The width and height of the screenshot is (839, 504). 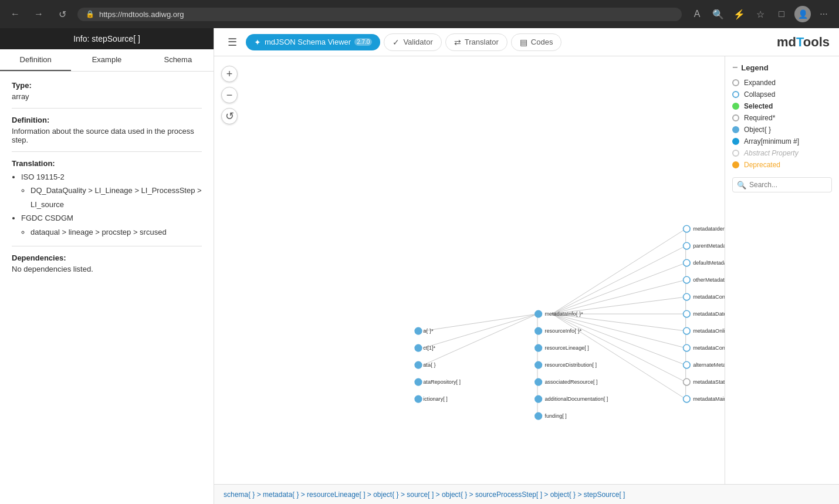 What do you see at coordinates (15, 14) in the screenshot?
I see `back-button: ←` at bounding box center [15, 14].